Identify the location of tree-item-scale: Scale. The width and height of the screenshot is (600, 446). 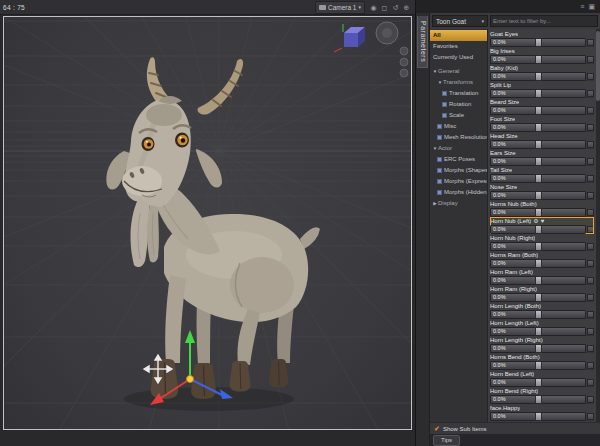
(458, 116).